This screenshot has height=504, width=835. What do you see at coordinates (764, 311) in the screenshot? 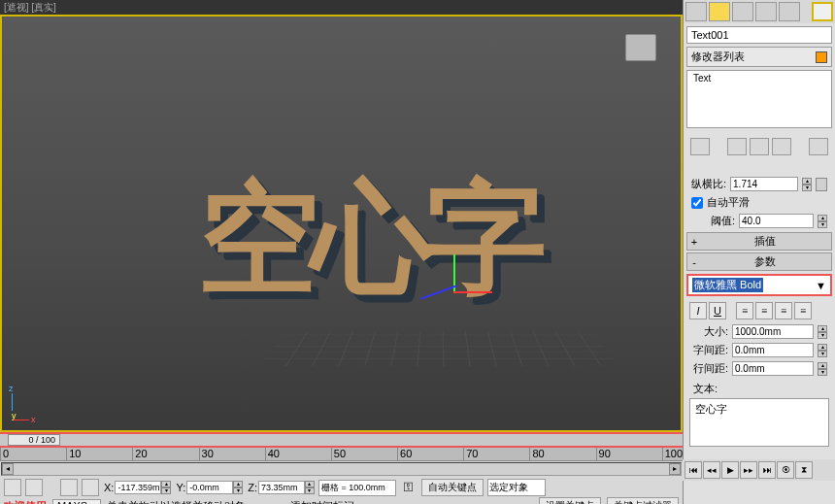
I see `align-center-button: ≡` at bounding box center [764, 311].